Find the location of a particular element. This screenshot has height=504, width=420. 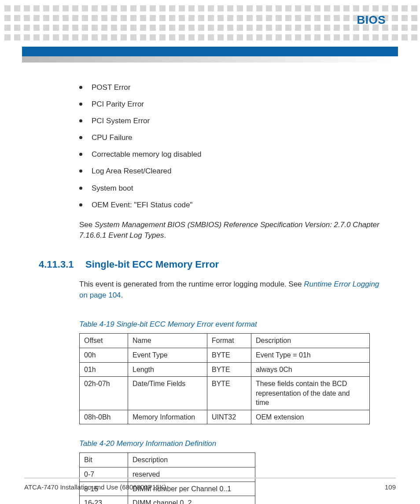

see-doc-title: System Management BIOS (SMBIOS) Referenc… is located at coordinates (229, 230).